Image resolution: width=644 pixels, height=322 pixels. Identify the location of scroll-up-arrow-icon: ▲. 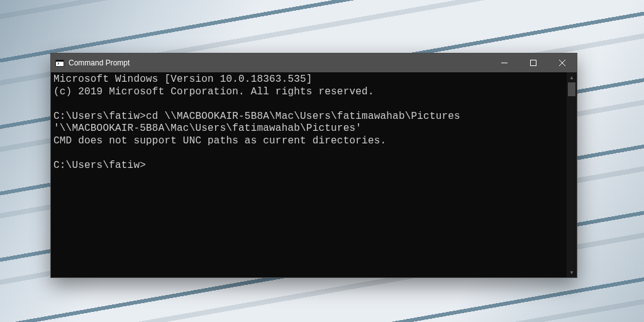
(572, 77).